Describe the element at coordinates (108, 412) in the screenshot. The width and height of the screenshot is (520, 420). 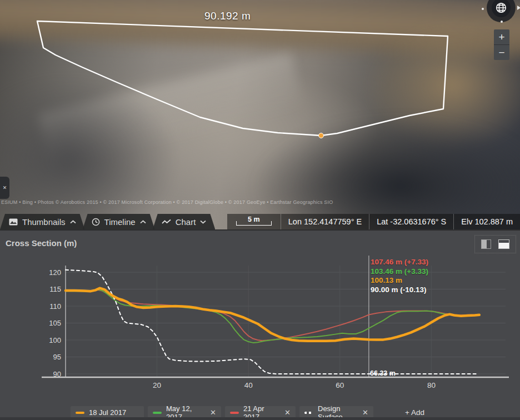
I see `legend-label: 18 Jul 2017` at that location.